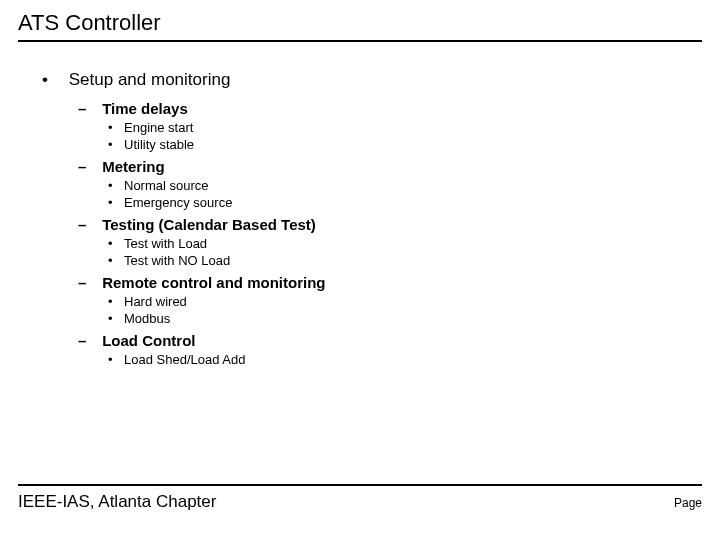 Image resolution: width=720 pixels, height=540 pixels. What do you see at coordinates (390, 184) in the screenshot?
I see `list-item: Metering Normal source Emergency source` at bounding box center [390, 184].